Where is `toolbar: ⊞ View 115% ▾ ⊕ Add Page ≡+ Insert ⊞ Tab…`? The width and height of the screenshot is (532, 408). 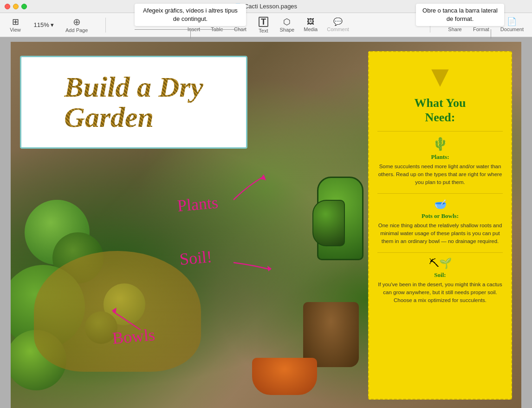
toolbar: ⊞ View 115% ▾ ⊕ Add Page ≡+ Insert ⊞ Tab… is located at coordinates (266, 25).